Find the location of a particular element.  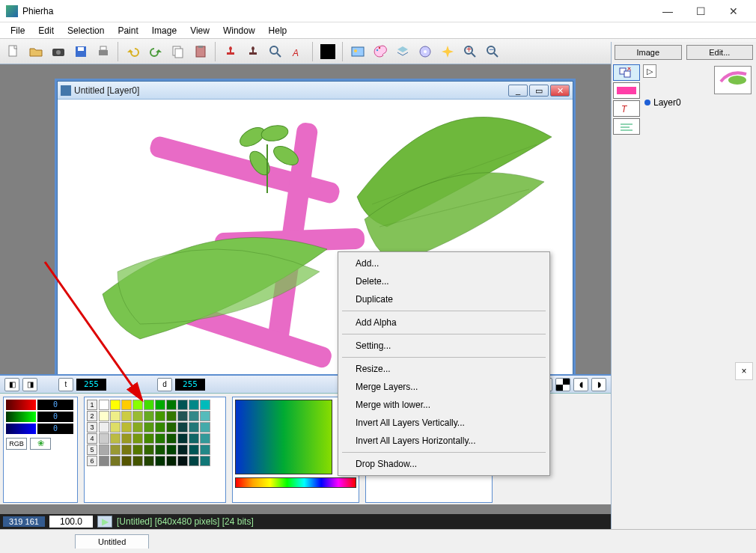

bp-btn-2: ◨ is located at coordinates (30, 385).